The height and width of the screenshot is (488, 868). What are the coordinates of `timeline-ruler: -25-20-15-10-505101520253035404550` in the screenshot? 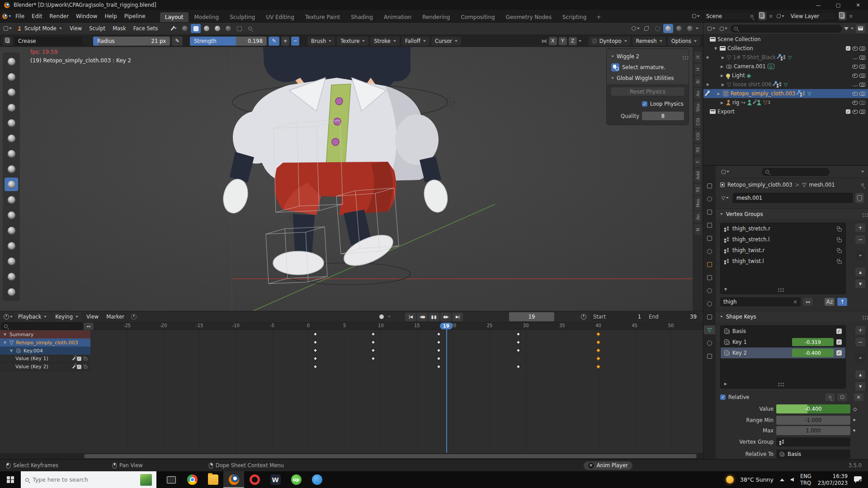 It's located at (352, 326).